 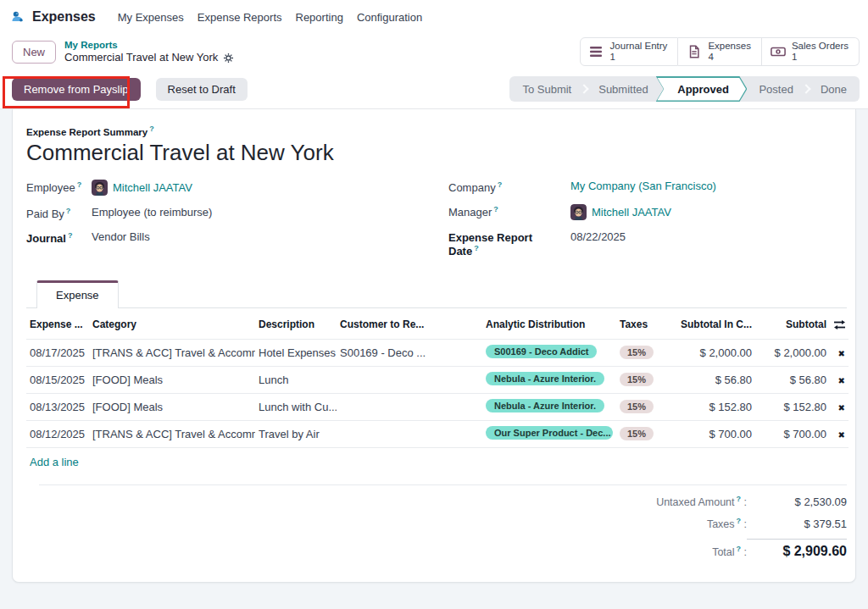 What do you see at coordinates (58, 379) in the screenshot?
I see `cell-date: 08/15/2025` at bounding box center [58, 379].